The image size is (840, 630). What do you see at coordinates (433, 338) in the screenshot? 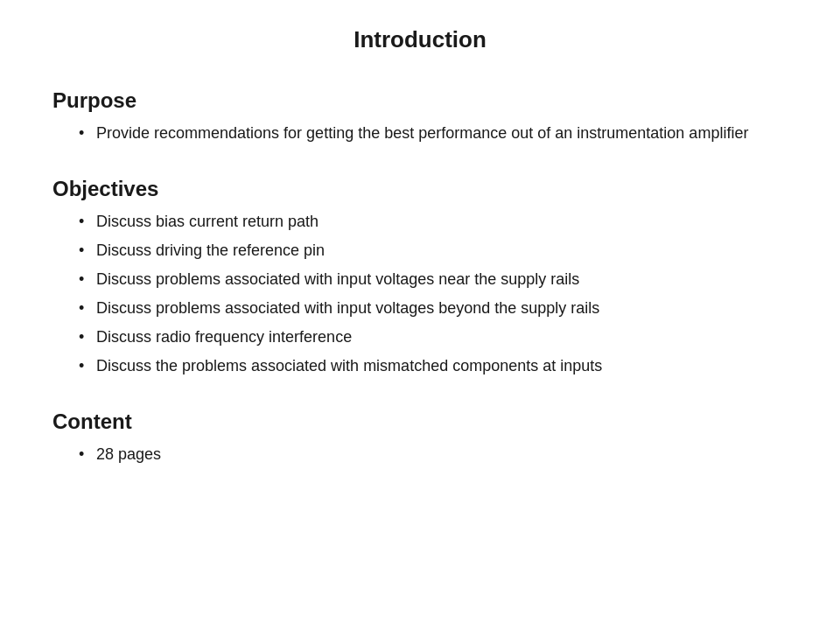
I see `list-item: Discuss radio frequency interference` at bounding box center [433, 338].